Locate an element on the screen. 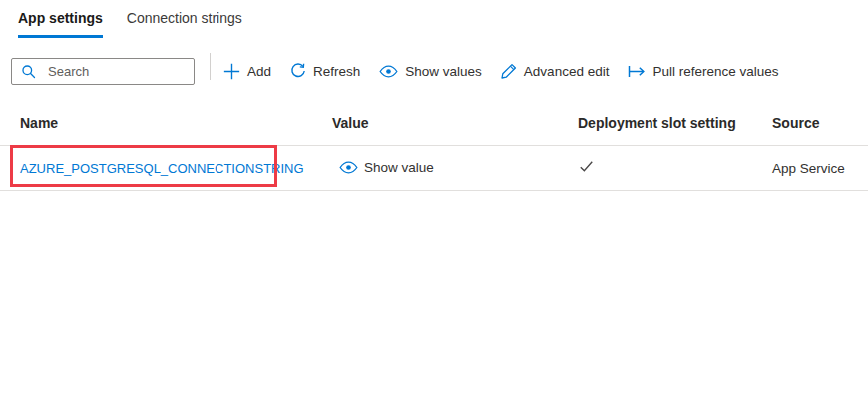 The height and width of the screenshot is (417, 868). column-header-deployment-slot-setting: Deployment slot setting is located at coordinates (674, 123).